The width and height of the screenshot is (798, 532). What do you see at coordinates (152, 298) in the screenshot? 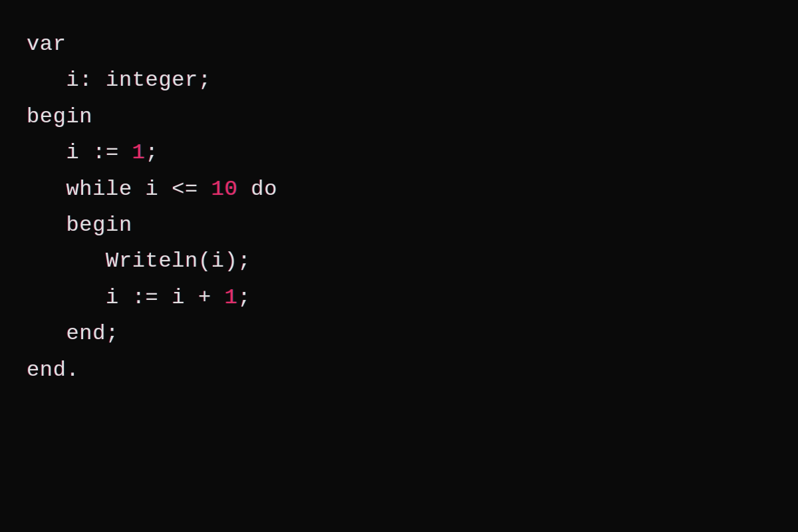
I see `code-line-assign-2: i := i + 1;` at bounding box center [152, 298].